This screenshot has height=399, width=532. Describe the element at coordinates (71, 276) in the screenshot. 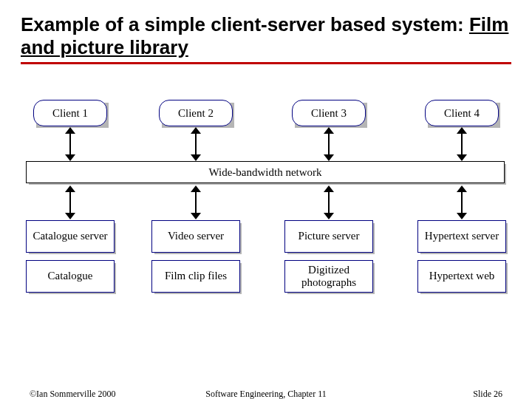

I see `datastore-label: Catalogue` at that location.